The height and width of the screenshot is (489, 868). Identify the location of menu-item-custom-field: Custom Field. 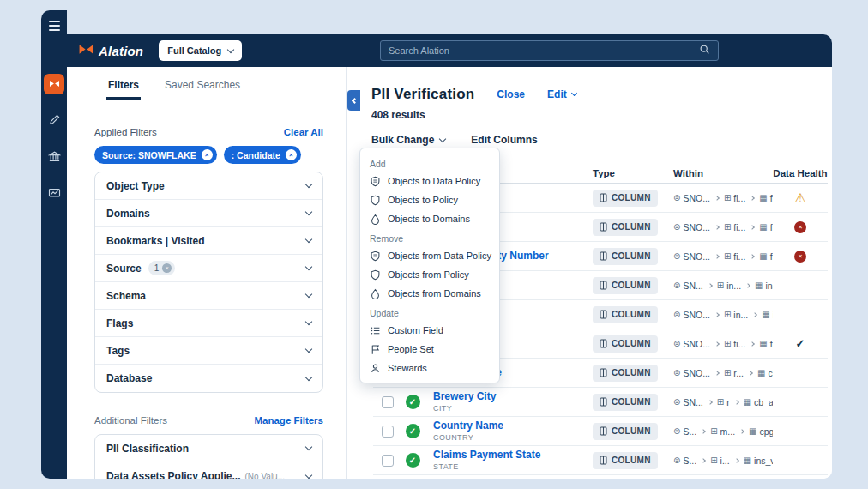
(430, 330).